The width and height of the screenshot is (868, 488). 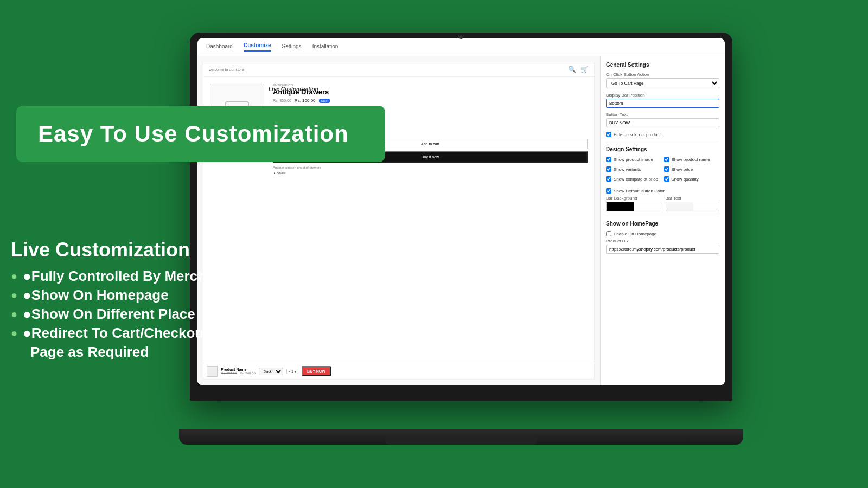 I want to click on sale-badge: Sale, so click(x=324, y=101).